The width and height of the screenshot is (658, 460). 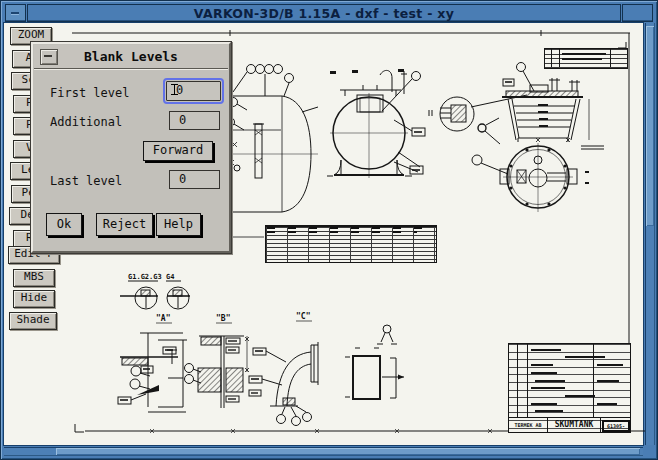 I want to click on blank-levels-dialog: Blank Levels First level 0 Additional 0 …, so click(x=131, y=148).